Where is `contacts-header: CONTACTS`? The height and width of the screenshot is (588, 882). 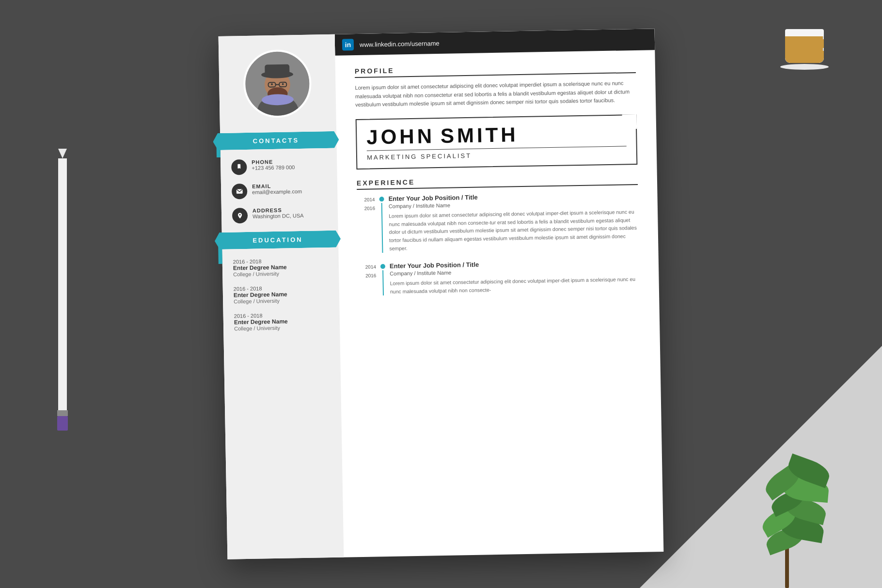
contacts-header: CONTACTS is located at coordinates (276, 141).